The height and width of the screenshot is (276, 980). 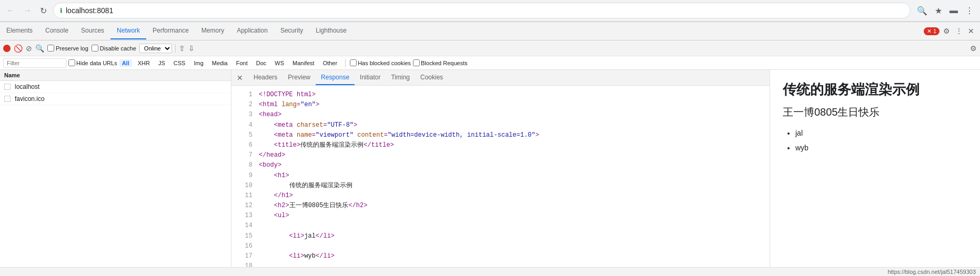 What do you see at coordinates (35, 63) in the screenshot?
I see `filter-input` at bounding box center [35, 63].